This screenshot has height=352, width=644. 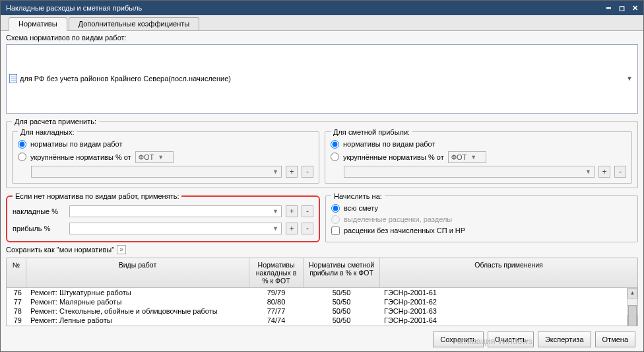 I want to click on profit-value-combo: ▼, so click(x=469, y=172).